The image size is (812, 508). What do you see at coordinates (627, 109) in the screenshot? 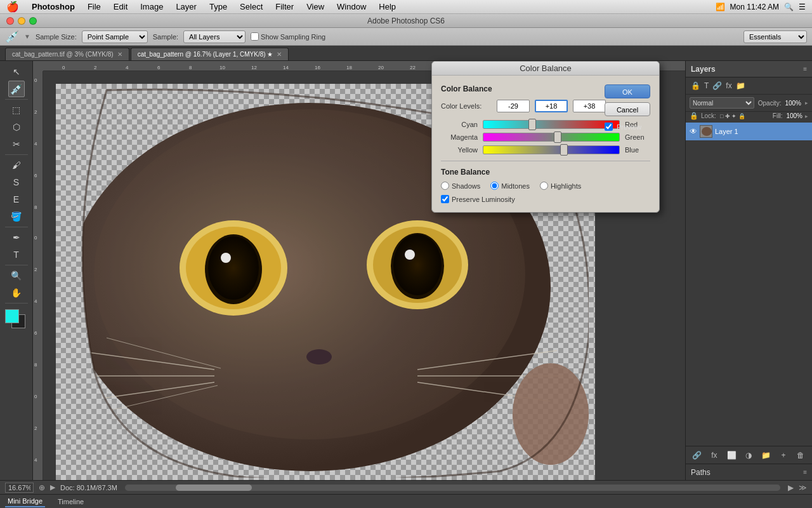
I see `cancel-button: Cancel` at bounding box center [627, 109].